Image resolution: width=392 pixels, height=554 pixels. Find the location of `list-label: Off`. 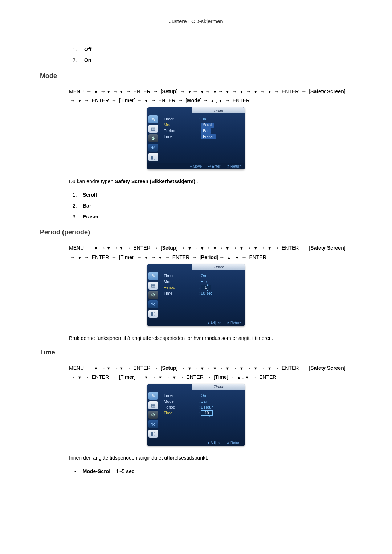

list-label: Off is located at coordinates (88, 49).